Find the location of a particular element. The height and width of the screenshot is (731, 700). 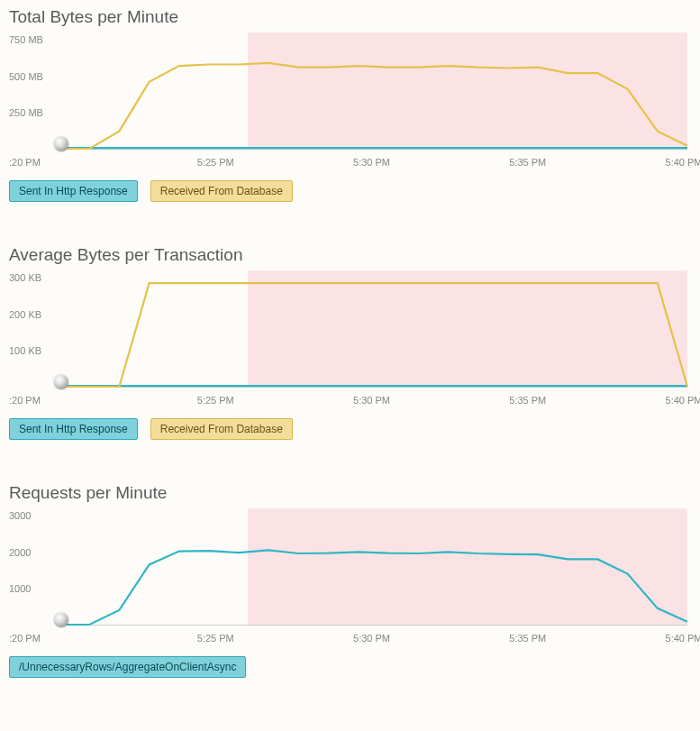

y-tick: 750 MB is located at coordinates (34, 40).